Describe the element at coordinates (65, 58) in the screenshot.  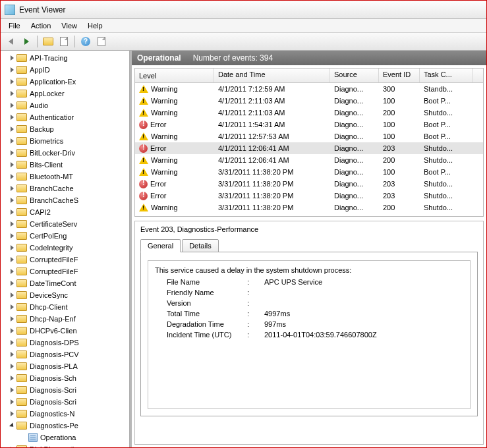
I see `tree-item: API-Tracing` at that location.